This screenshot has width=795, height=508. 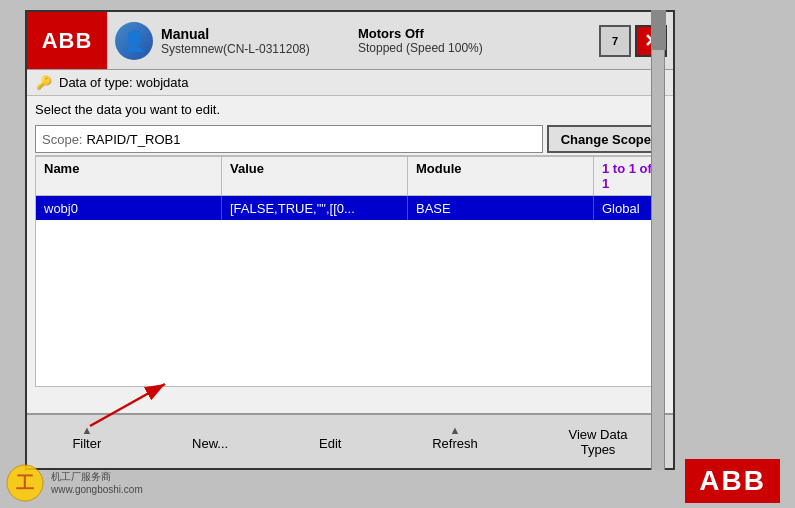 What do you see at coordinates (210, 444) in the screenshot?
I see `new-label: New...` at bounding box center [210, 444].